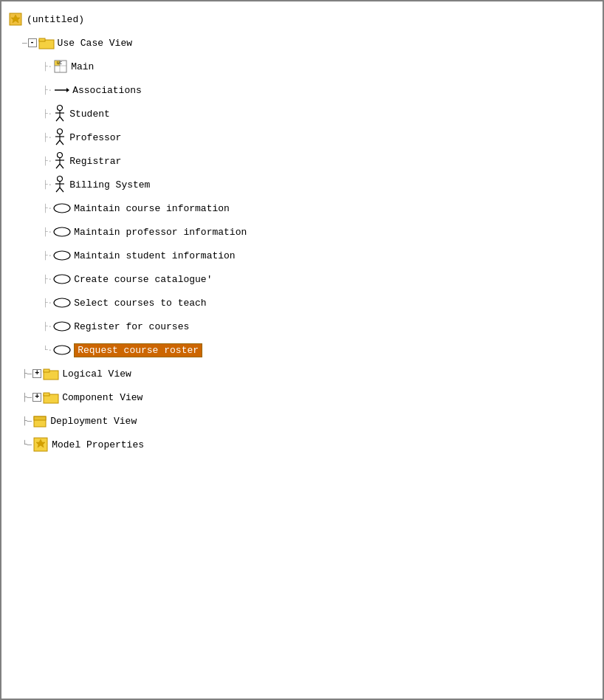 The height and width of the screenshot is (700, 604). I want to click on logical-view-item: ├— + Logical View, so click(302, 374).